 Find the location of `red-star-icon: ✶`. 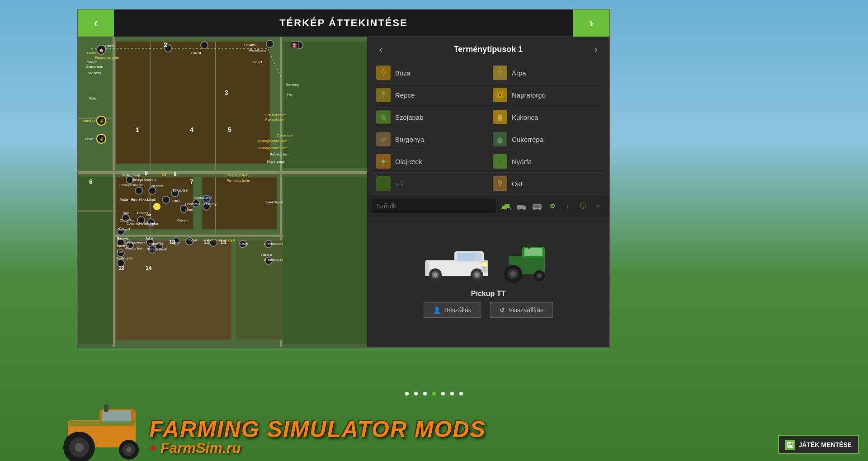

red-star-icon: ✶ is located at coordinates (153, 448).